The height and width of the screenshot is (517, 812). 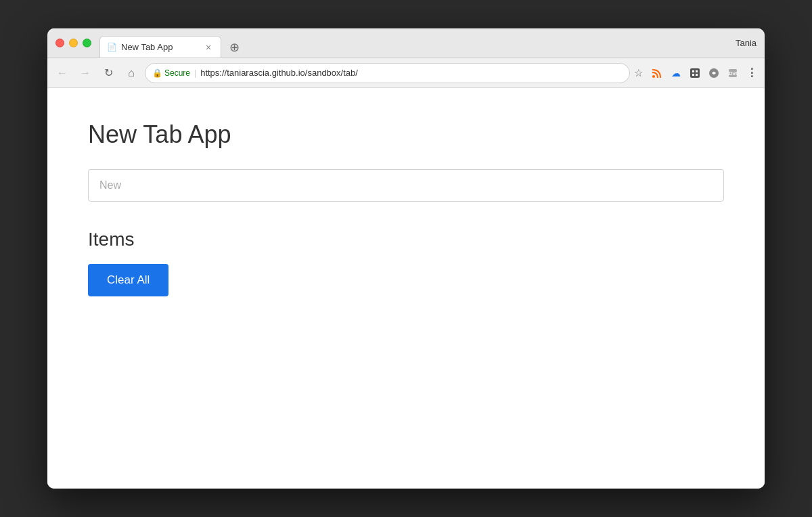 I want to click on new-item-input, so click(x=406, y=185).